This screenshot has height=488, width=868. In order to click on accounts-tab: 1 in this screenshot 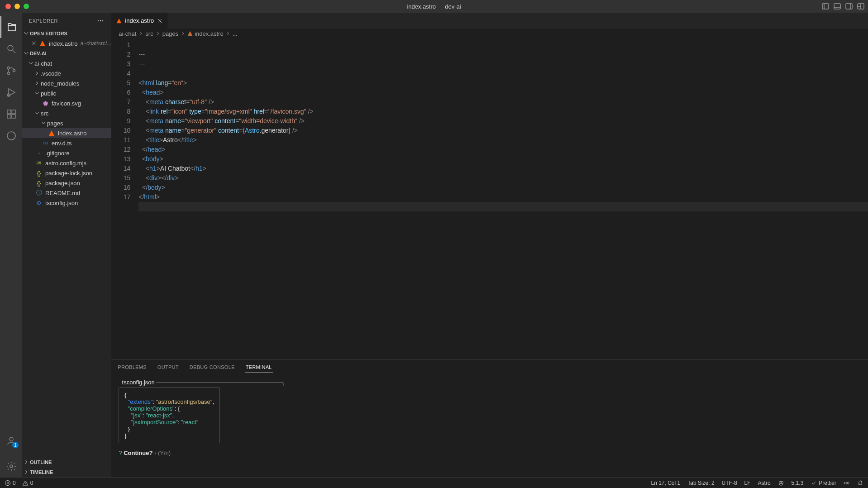, I will do `click(11, 441)`.